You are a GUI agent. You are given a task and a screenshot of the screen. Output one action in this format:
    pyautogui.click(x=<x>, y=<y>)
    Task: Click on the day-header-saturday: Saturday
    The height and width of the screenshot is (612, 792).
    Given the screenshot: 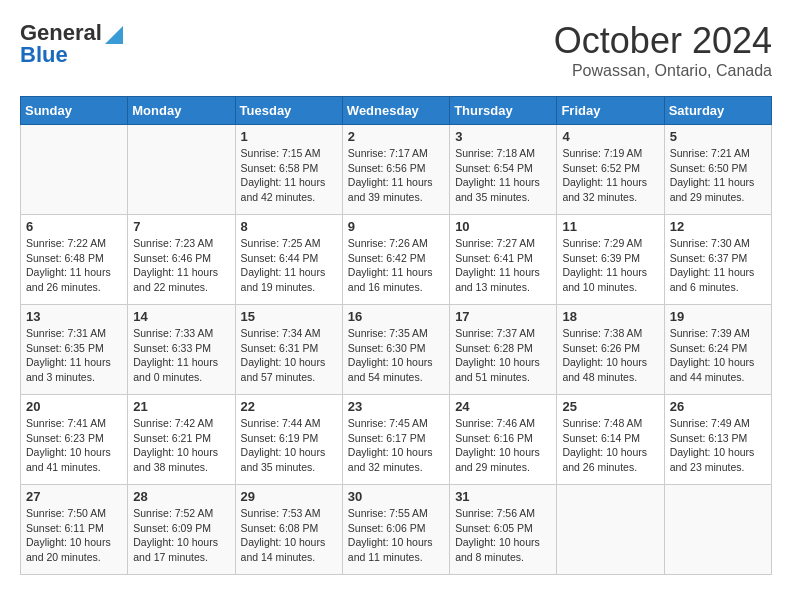 What is the action you would take?
    pyautogui.click(x=718, y=111)
    